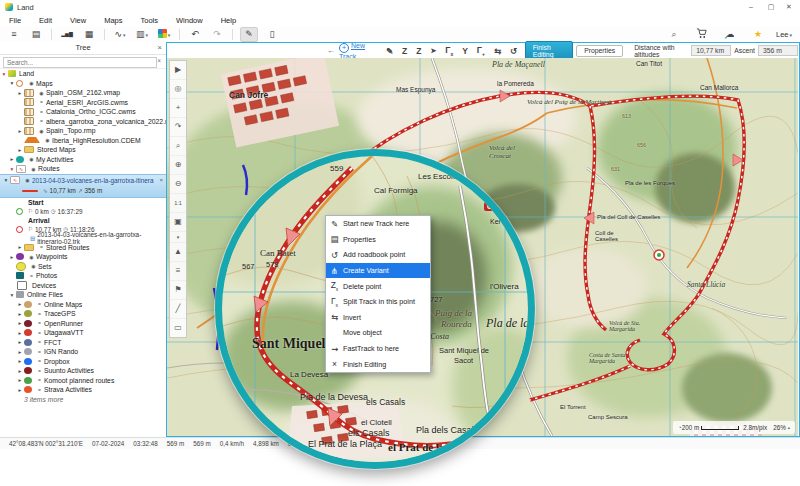  I want to click on flag-tool-icon: ⚑, so click(178, 290).